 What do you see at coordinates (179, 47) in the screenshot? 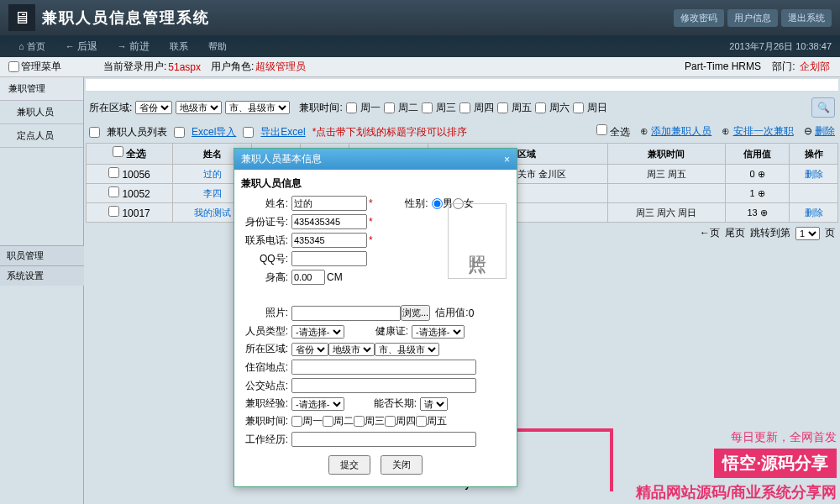
I see `nav-link: 联系` at bounding box center [179, 47].